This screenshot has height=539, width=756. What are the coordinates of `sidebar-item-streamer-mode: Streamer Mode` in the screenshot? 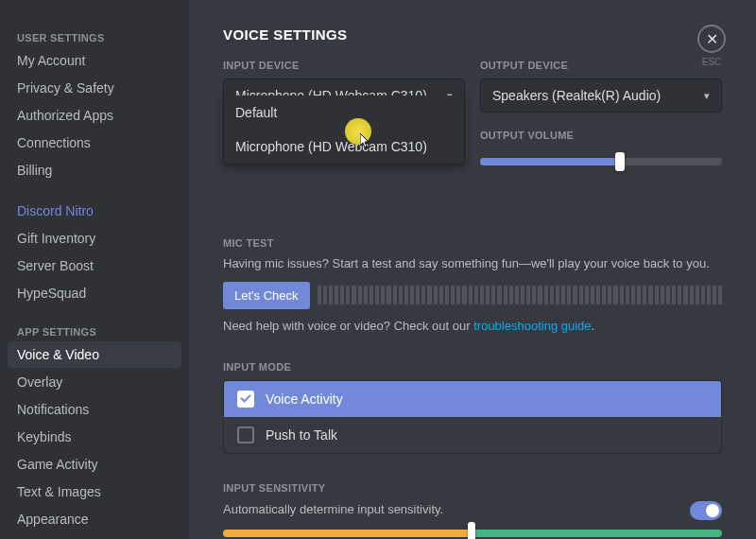 It's located at (94, 536).